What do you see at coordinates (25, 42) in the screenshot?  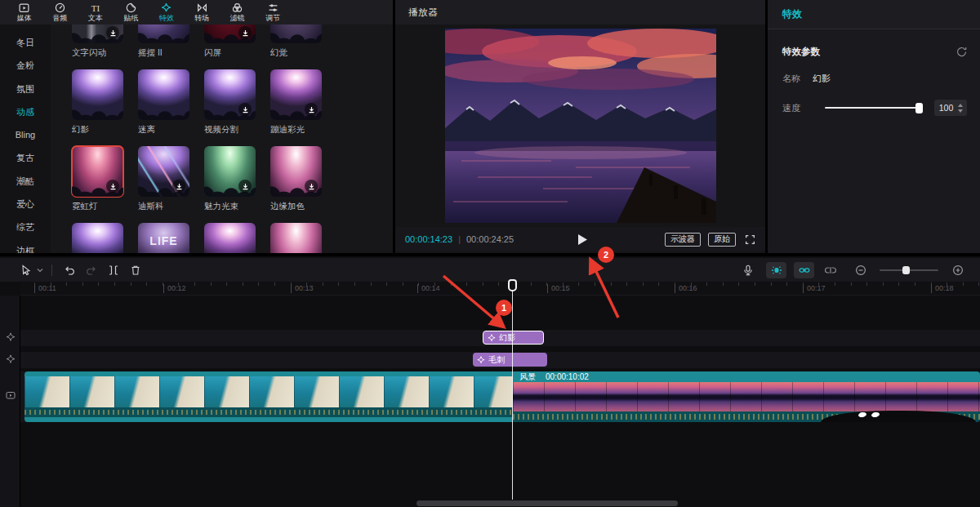 I see `effect-category: 冬日` at bounding box center [25, 42].